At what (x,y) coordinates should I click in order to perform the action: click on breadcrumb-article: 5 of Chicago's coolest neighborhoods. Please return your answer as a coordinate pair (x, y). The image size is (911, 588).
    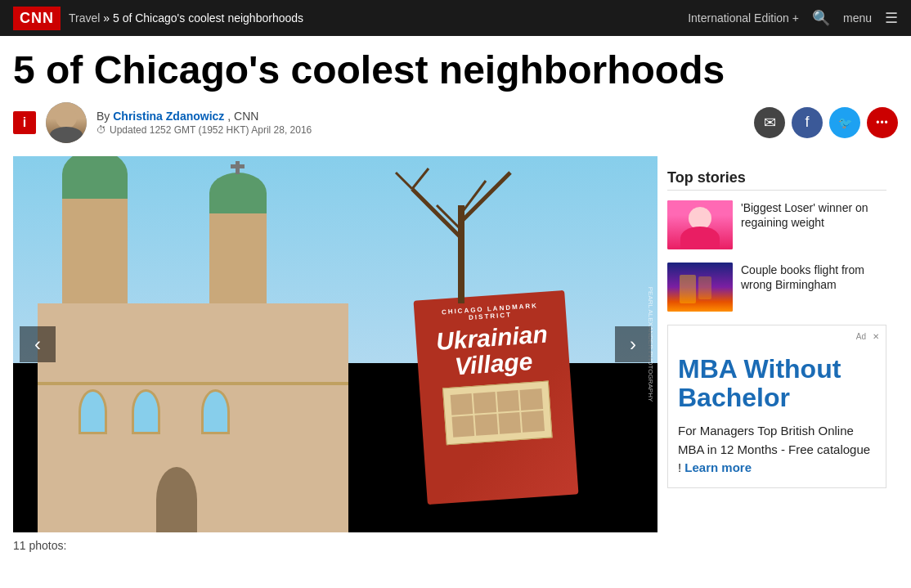
    Looking at the image, I should click on (208, 18).